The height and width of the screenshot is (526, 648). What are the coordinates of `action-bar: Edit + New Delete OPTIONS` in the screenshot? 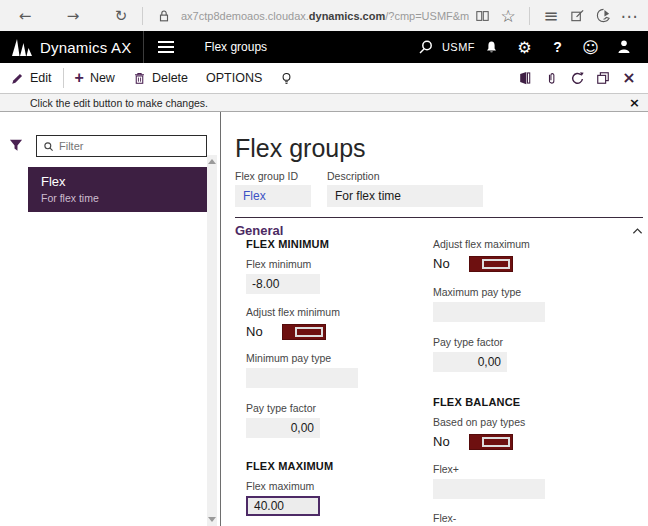 It's located at (324, 78).